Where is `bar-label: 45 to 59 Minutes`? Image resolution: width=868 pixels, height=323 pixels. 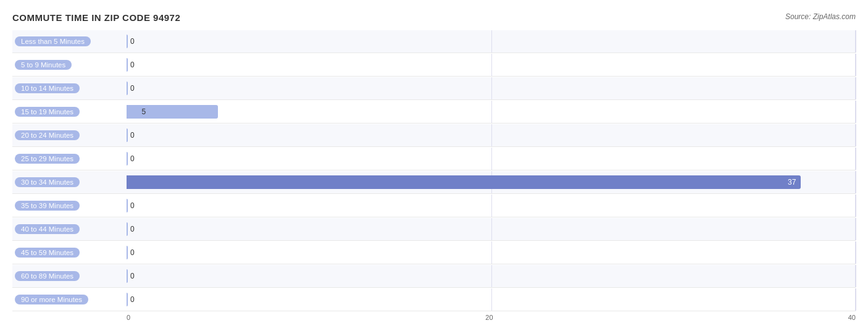
bar-label: 45 to 59 Minutes is located at coordinates (69, 253).